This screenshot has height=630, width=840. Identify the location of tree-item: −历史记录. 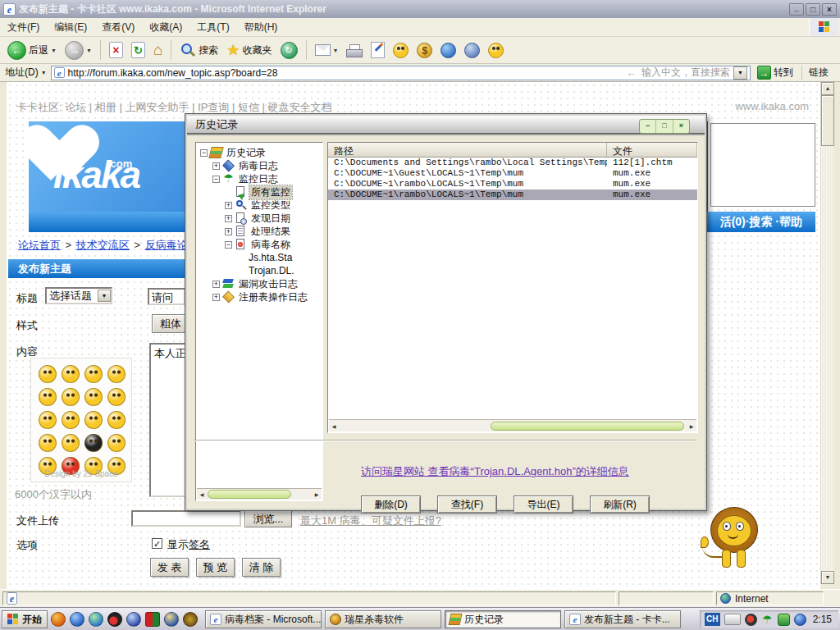
(259, 153).